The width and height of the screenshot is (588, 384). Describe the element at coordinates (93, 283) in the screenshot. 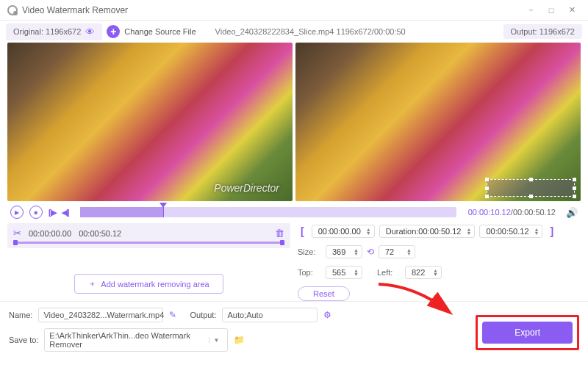

I see `plus-icon: ＋` at that location.